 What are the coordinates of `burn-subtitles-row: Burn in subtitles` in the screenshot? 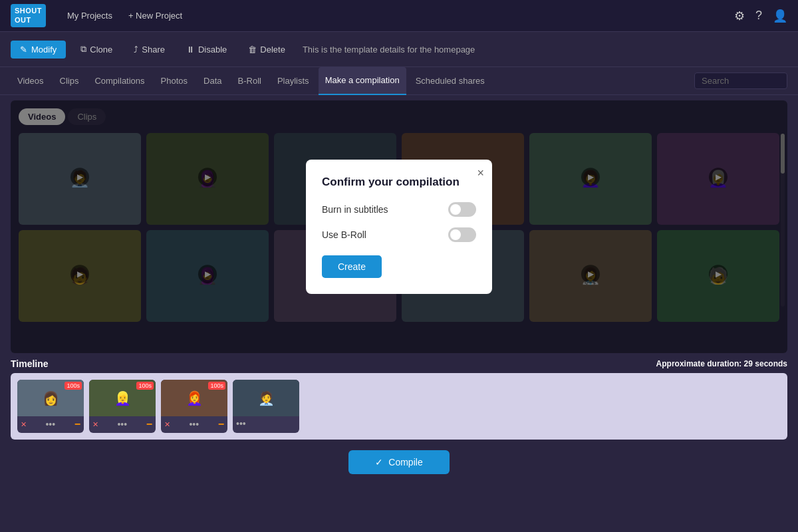 It's located at (399, 209).